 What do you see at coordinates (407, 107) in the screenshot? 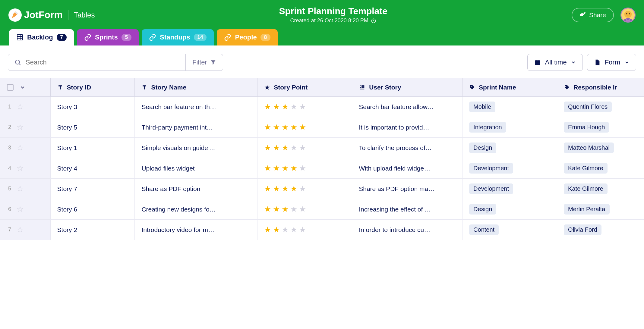
I see `cell-user-story: Search bar feature allow…` at bounding box center [407, 107].